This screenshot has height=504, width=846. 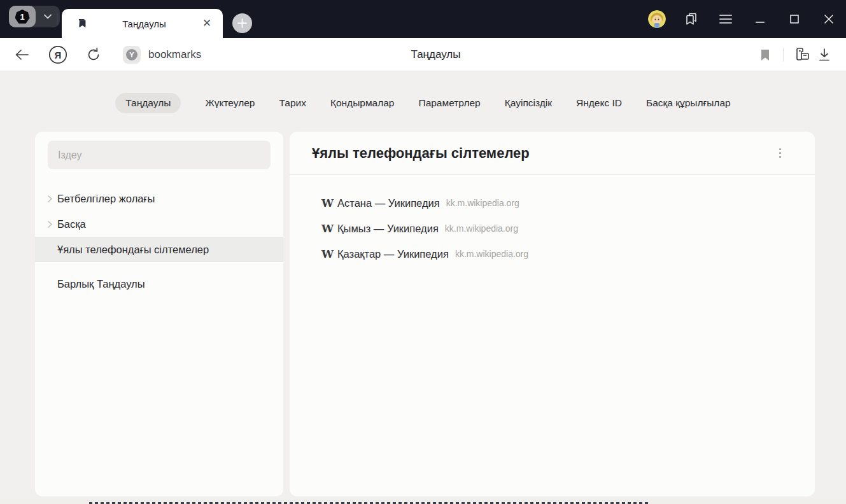 What do you see at coordinates (132, 55) in the screenshot?
I see `favicon-letter: Y` at bounding box center [132, 55].